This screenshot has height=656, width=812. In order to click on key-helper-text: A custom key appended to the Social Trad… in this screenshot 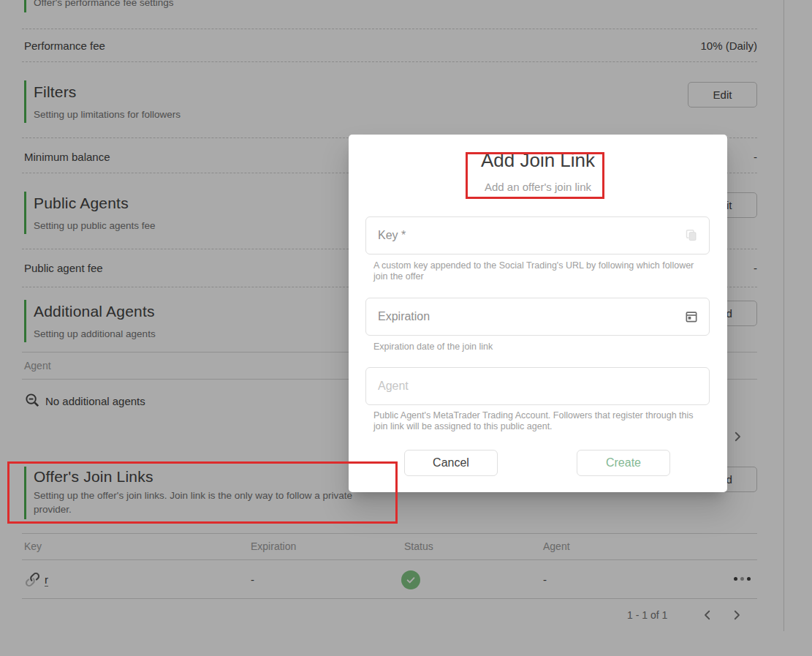, I will do `click(537, 271)`.